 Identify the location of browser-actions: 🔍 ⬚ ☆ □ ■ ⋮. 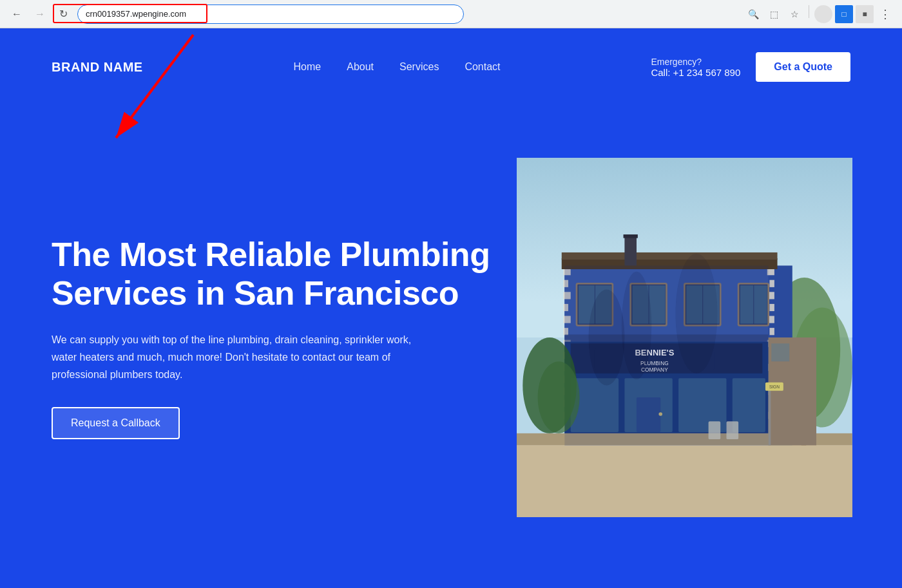
(820, 14).